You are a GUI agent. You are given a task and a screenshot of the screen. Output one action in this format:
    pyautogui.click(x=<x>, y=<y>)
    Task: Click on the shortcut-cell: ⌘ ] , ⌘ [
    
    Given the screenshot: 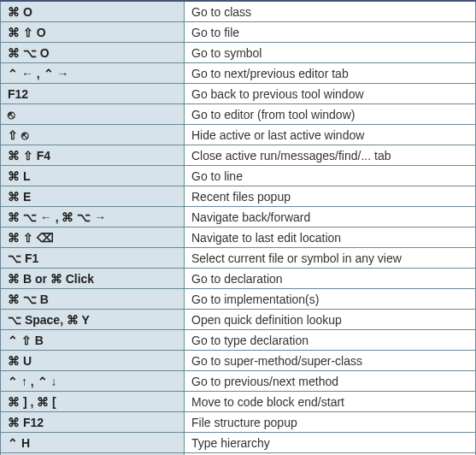 What is the action you would take?
    pyautogui.click(x=92, y=402)
    